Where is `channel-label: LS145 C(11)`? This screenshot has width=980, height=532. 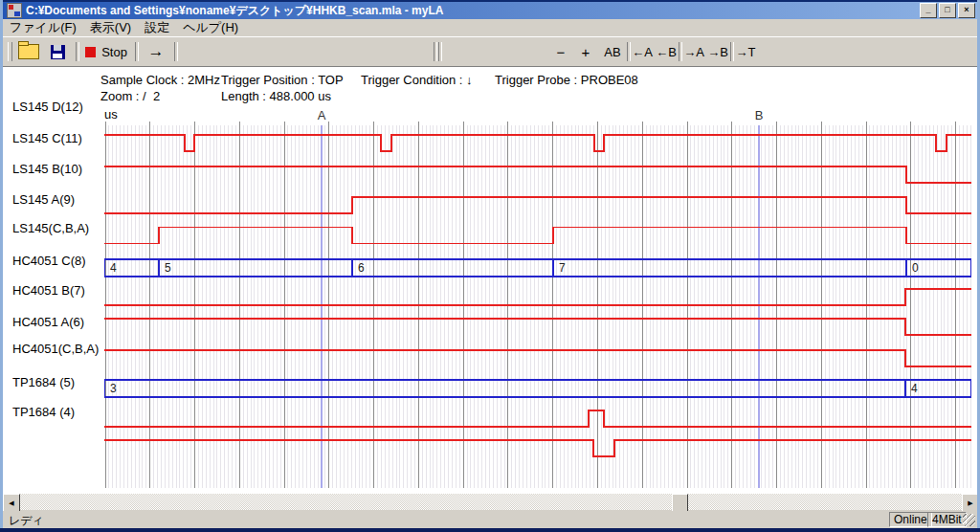 channel-label: LS145 C(11) is located at coordinates (48, 139).